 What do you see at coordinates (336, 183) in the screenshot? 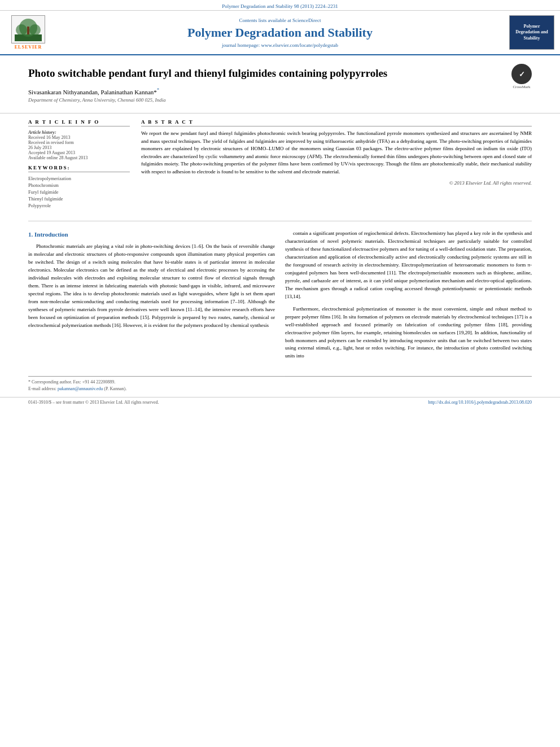
I see `copyright: © 2013 Elsevier Ltd. All rights reserved…` at bounding box center [336, 183].